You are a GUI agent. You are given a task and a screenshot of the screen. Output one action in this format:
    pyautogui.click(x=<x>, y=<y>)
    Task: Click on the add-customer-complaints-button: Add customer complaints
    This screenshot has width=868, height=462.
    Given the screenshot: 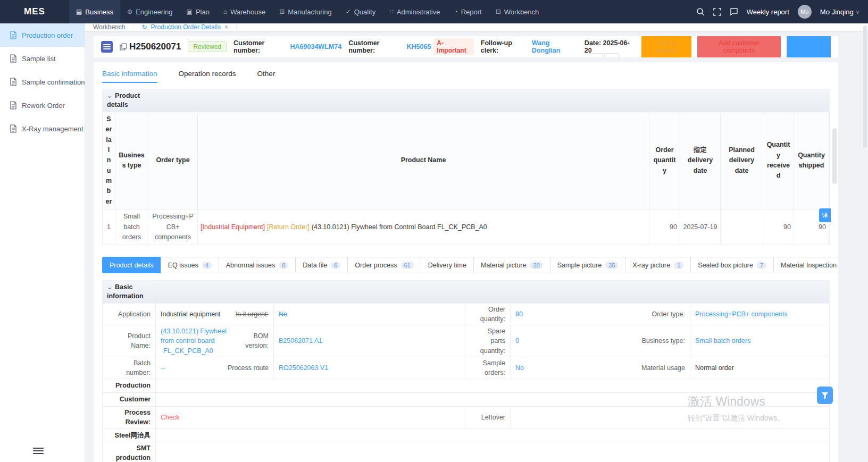 What is the action you would take?
    pyautogui.click(x=739, y=47)
    